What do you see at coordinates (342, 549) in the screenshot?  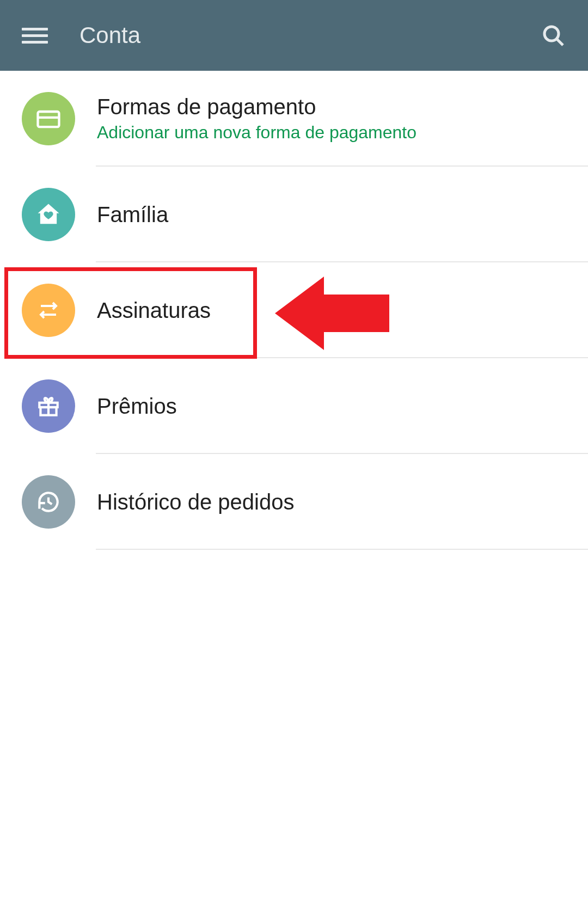 I see `divider` at bounding box center [342, 549].